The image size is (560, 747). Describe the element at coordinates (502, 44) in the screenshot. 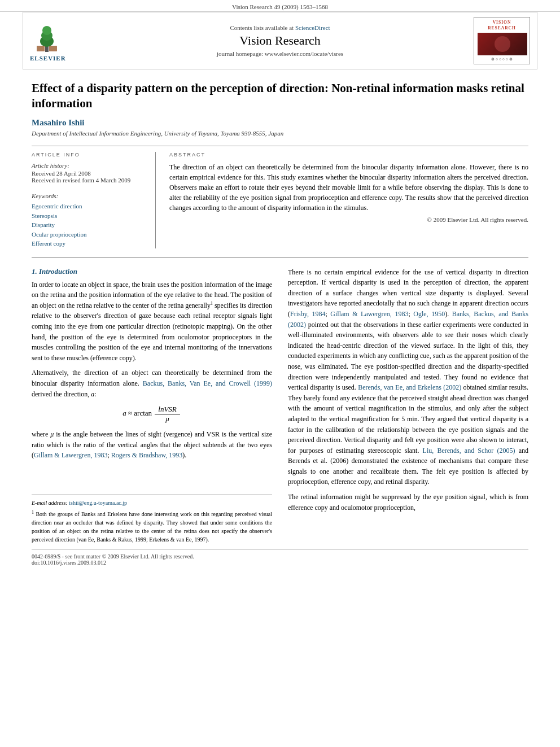

I see `logo-image` at that location.